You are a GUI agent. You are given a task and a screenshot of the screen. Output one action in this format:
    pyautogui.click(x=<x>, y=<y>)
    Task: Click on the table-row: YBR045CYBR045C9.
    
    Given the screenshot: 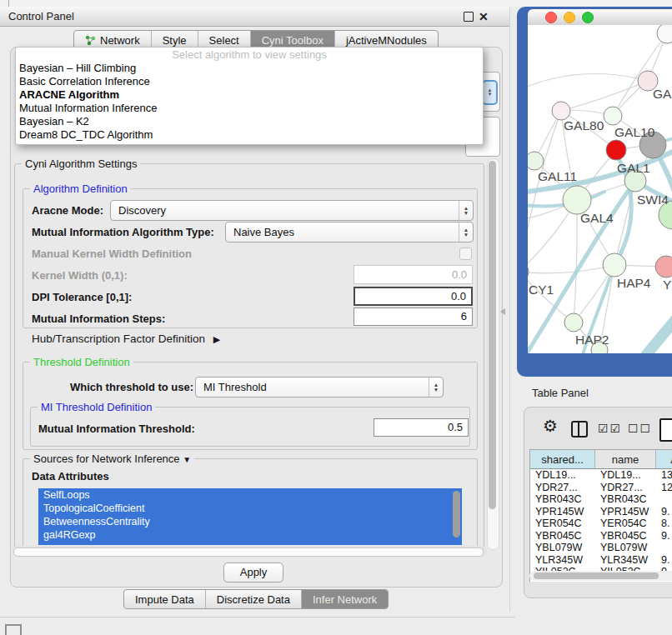 What is the action you would take?
    pyautogui.click(x=601, y=537)
    